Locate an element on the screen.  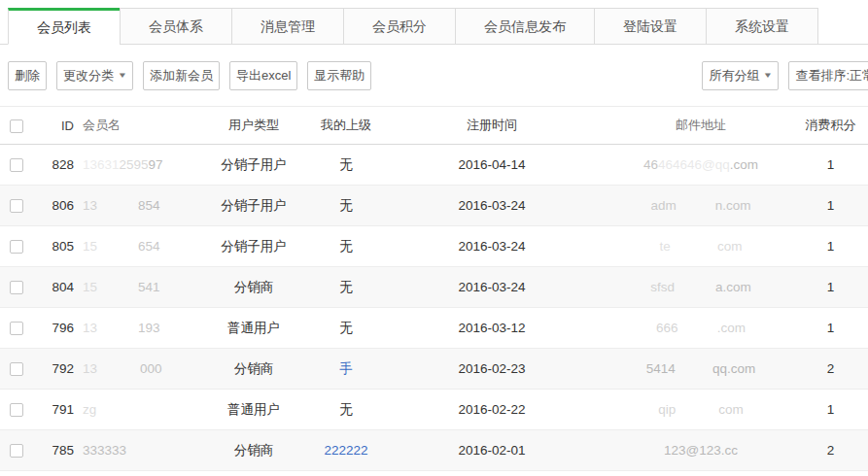
cell-member-name: 333333 is located at coordinates (132, 451).